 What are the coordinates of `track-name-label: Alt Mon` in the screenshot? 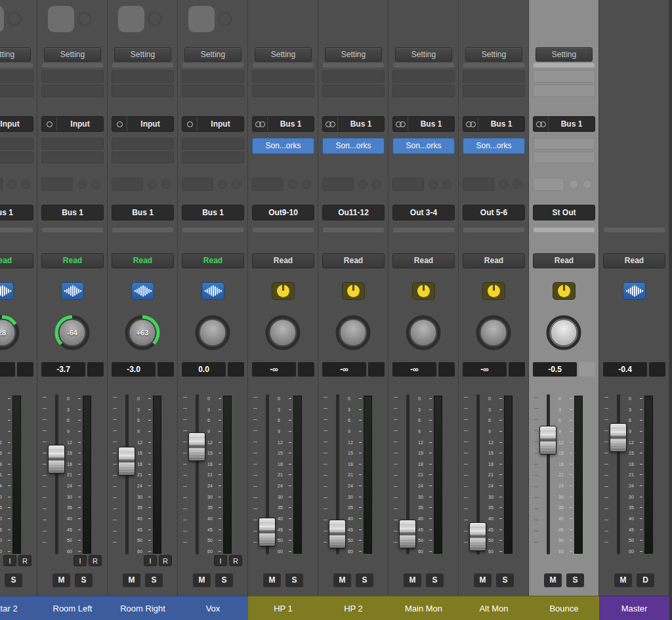 It's located at (494, 608).